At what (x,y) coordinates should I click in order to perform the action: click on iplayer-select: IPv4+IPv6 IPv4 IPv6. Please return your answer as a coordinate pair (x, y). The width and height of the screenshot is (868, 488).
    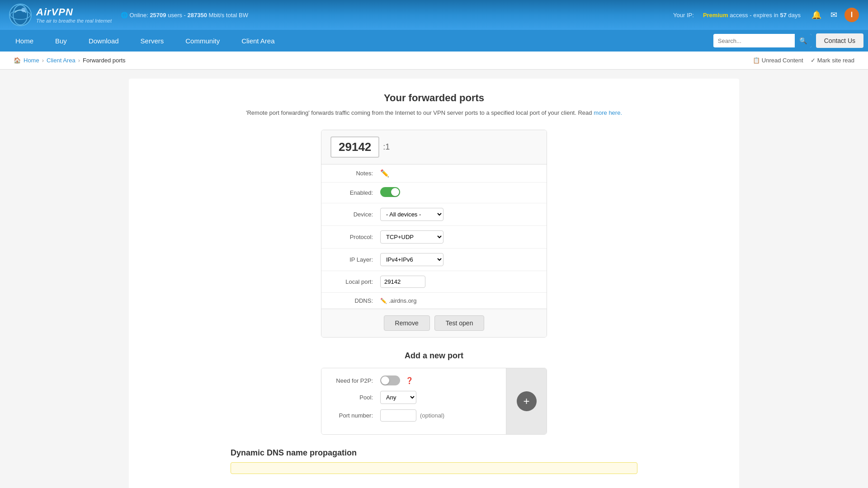
    Looking at the image, I should click on (412, 259).